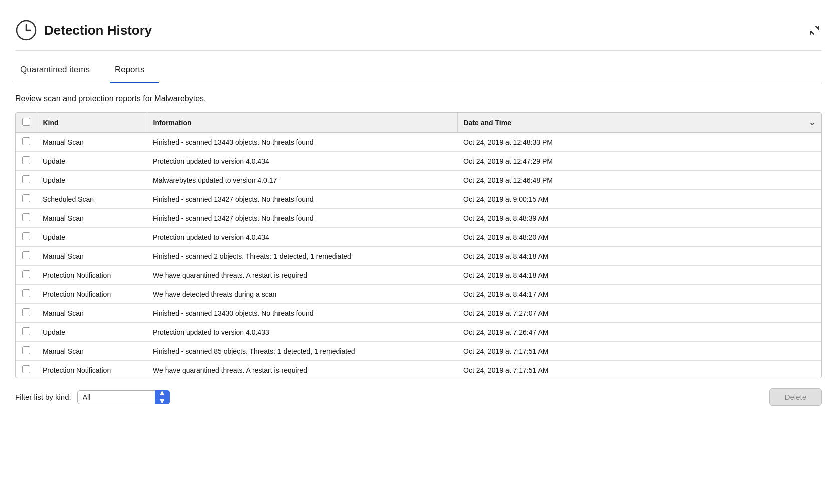  Describe the element at coordinates (26, 123) in the screenshot. I see `header-checkbox-cell` at that location.